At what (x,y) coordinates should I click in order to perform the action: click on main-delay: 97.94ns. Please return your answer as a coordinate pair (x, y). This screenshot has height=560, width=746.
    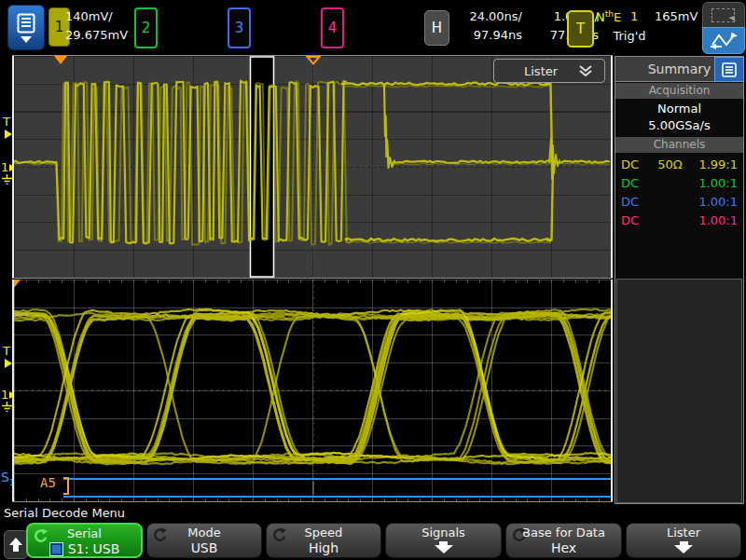
    Looking at the image, I should click on (488, 35).